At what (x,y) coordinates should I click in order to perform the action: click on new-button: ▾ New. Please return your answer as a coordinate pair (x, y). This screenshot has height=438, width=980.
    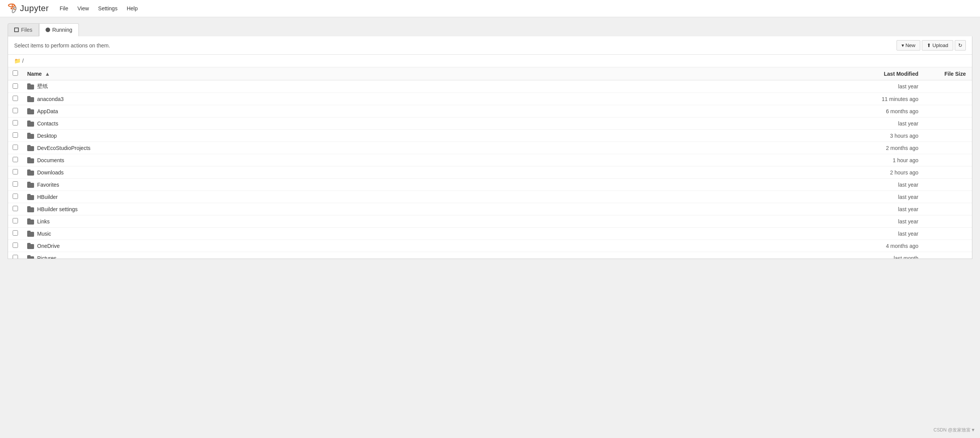
    Looking at the image, I should click on (909, 45).